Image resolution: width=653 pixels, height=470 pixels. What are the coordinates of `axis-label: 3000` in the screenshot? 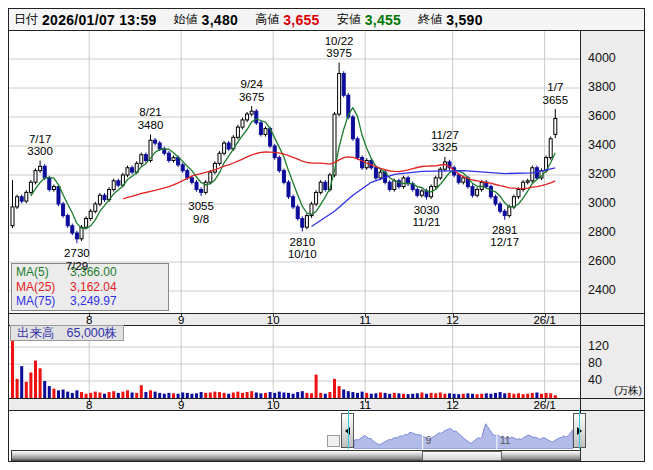 It's located at (602, 203).